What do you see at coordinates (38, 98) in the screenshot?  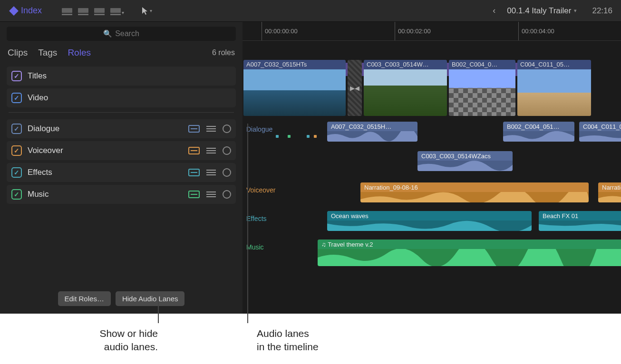 I see `role-label: Video` at bounding box center [38, 98].